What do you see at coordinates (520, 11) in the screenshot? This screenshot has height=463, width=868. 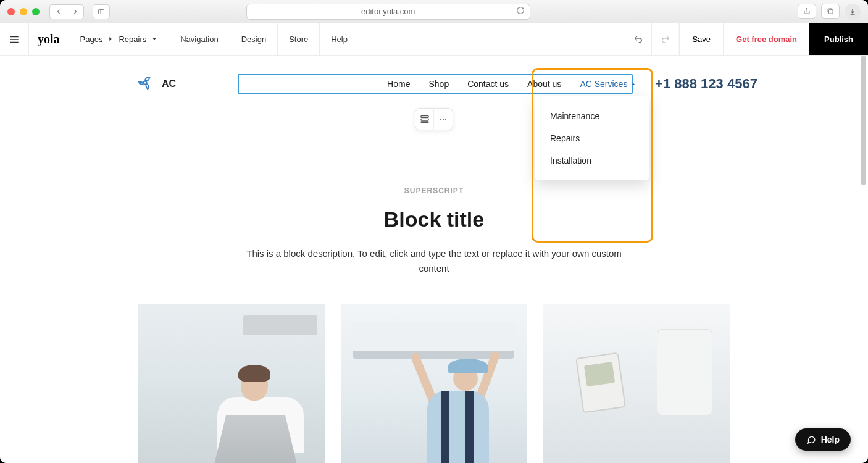 I see `reload-icon` at bounding box center [520, 11].